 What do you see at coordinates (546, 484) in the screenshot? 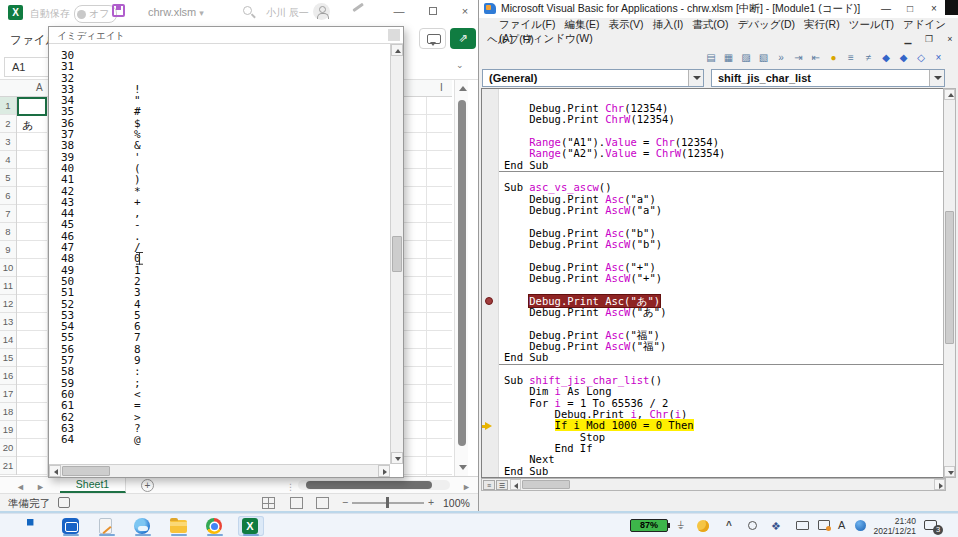
I see `code-hscroll-thumb` at bounding box center [546, 484].